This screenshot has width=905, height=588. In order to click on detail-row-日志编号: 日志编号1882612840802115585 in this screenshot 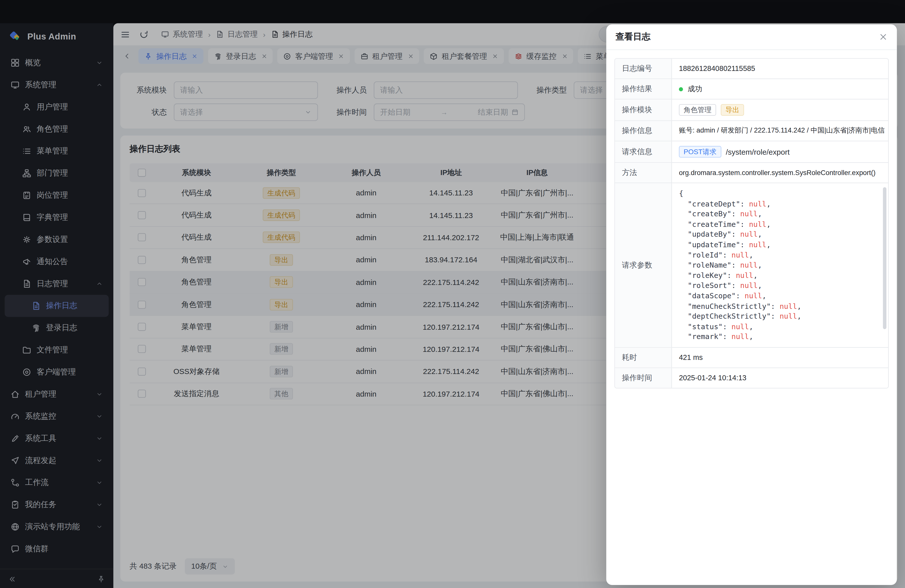, I will do `click(751, 69)`.